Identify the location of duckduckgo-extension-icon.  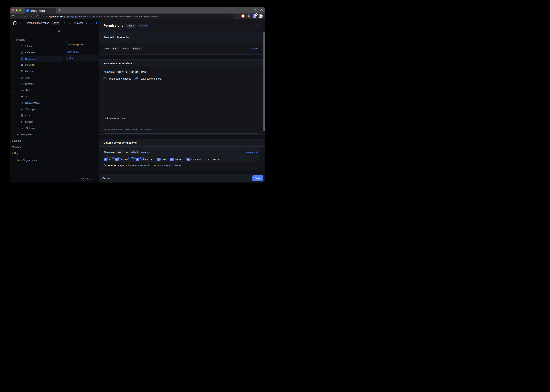
(243, 16).